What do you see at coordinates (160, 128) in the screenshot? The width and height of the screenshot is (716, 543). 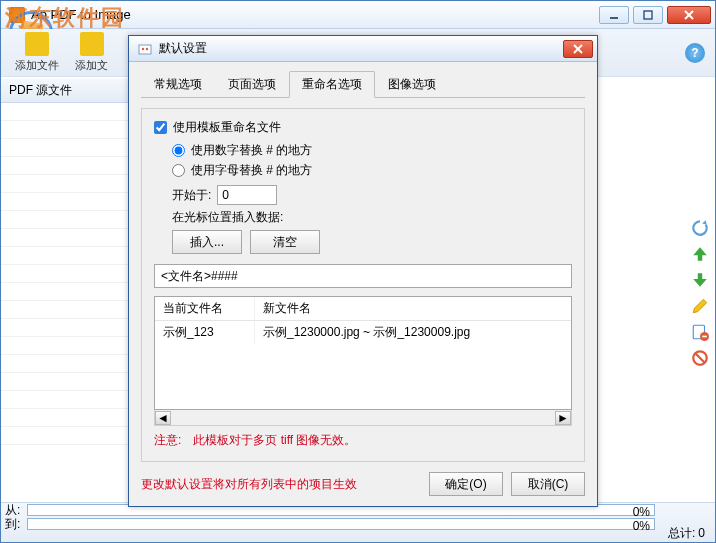 I see `use-template-check-input` at bounding box center [160, 128].